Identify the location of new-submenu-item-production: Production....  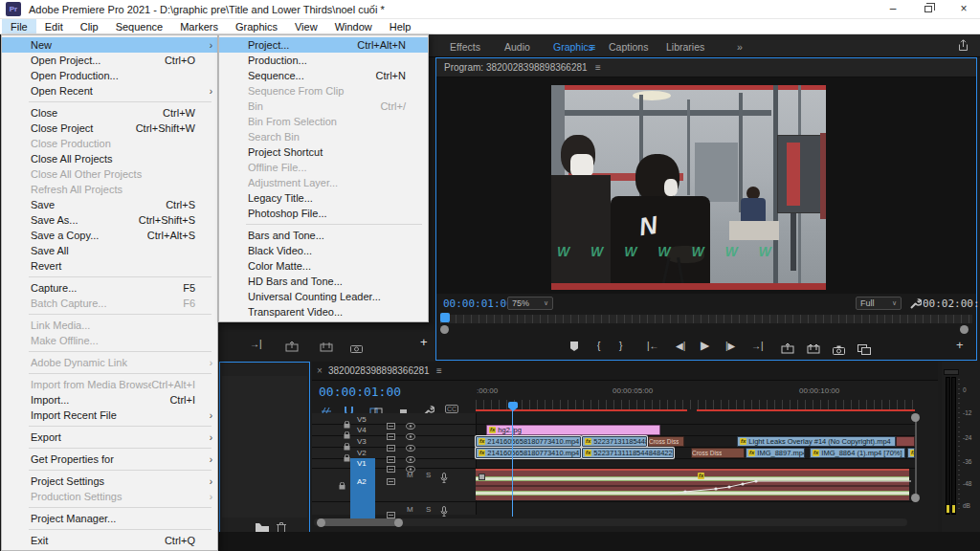
(323, 60).